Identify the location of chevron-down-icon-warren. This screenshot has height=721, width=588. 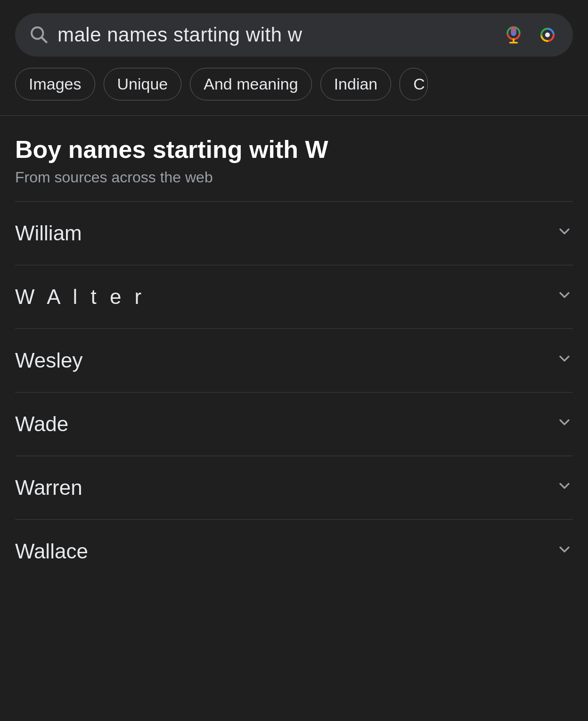
(564, 488).